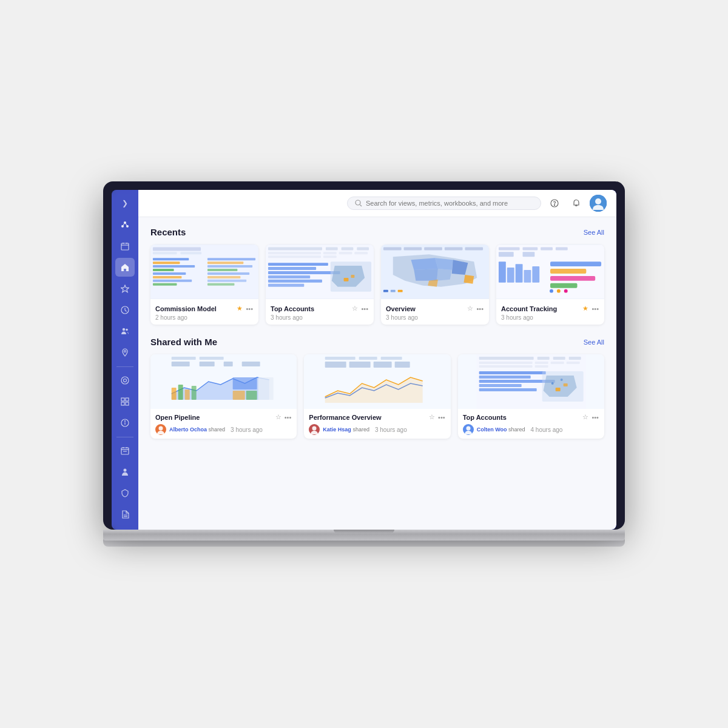 This screenshot has width=728, height=728. I want to click on sidebar-icon-grid, so click(125, 402).